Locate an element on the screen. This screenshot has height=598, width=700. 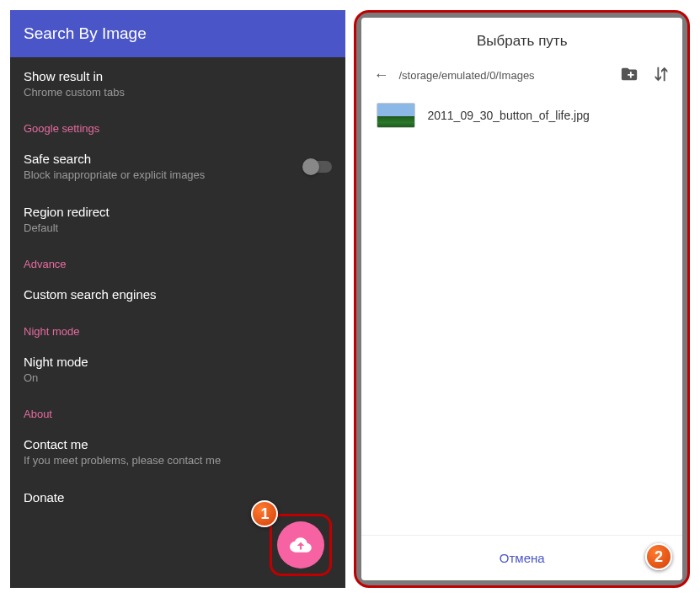
header-google: Google settings is located at coordinates (178, 125).